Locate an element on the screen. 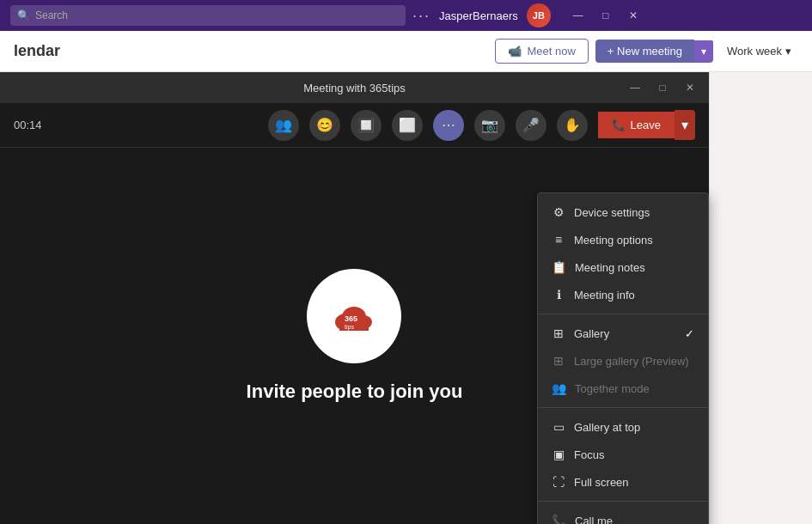 Image resolution: width=812 pixels, height=524 pixels. title-bar-controls: — □ ✕ is located at coordinates (606, 15).